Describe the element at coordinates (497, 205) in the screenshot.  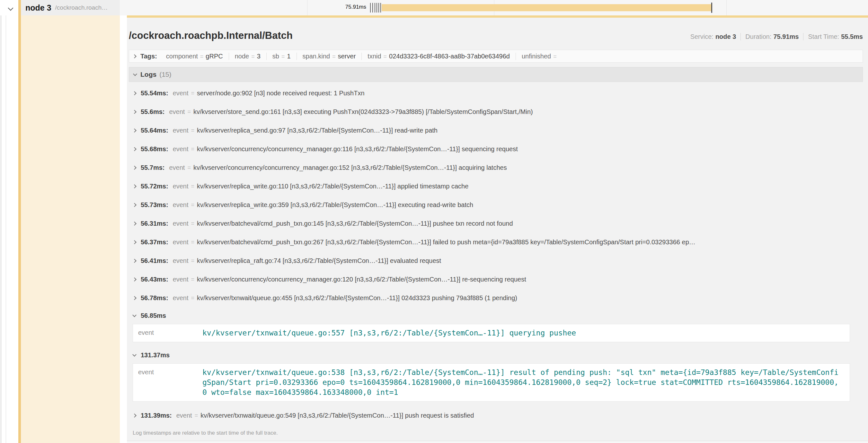
I see `log-entry: 55.73ms: event = kv/kvserver/replica_wri…` at that location.